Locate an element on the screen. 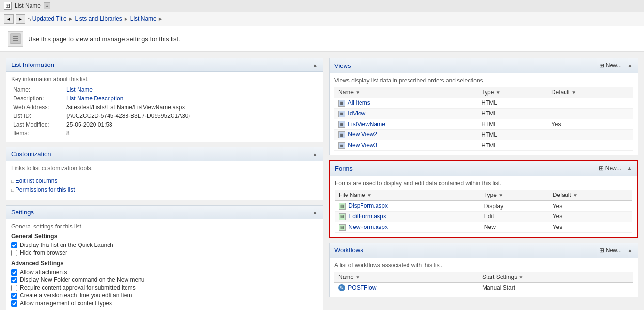  form-default-cell: Yes is located at coordinates (591, 216).